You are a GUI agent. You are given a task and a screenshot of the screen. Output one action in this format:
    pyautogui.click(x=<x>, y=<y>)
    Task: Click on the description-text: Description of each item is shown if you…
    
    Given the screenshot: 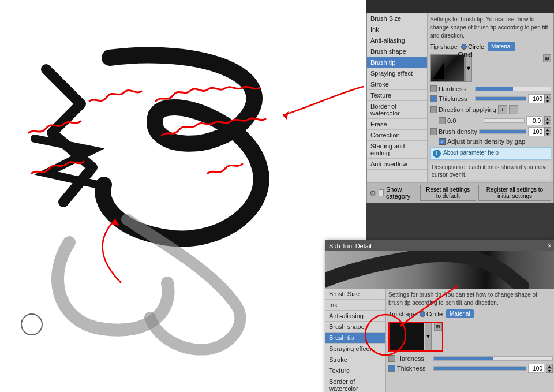 What is the action you would take?
    pyautogui.click(x=491, y=171)
    